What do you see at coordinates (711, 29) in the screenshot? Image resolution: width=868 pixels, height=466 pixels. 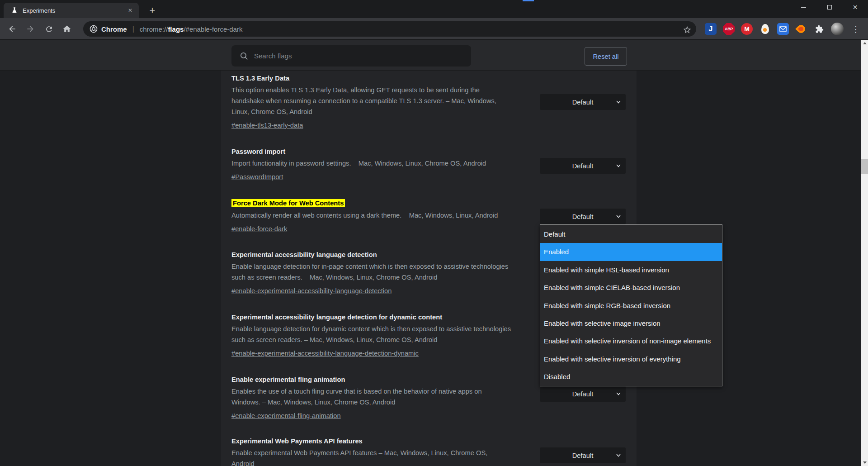 I see `jdownloader-icon: J` at bounding box center [711, 29].